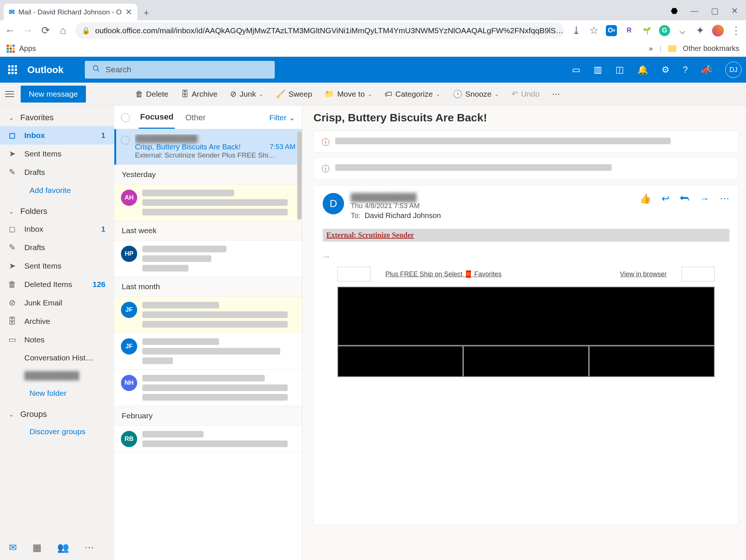 This screenshot has height=560, width=746. I want to click on url-box: 🔒 outlook.office.com/mail/inbox/id/AAQkA…, so click(319, 31).